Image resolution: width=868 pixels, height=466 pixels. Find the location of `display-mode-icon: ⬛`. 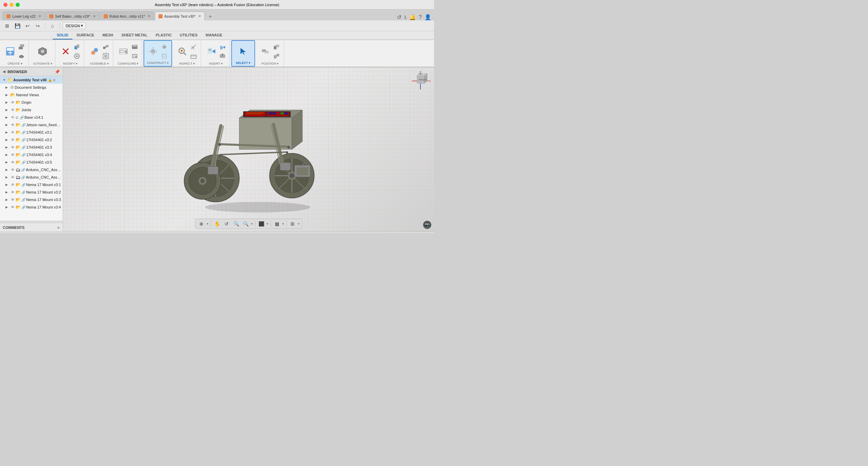

display-mode-icon: ⬛ is located at coordinates (261, 224).